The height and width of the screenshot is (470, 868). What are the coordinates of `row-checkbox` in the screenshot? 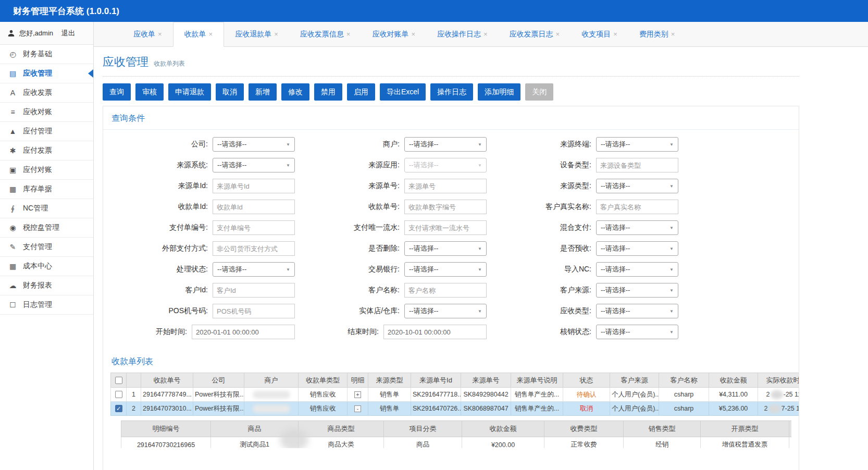 It's located at (119, 394).